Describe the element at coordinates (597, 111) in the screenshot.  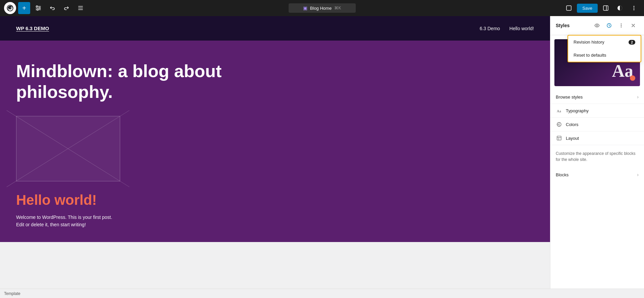
I see `typography-item: Aa Typography` at that location.